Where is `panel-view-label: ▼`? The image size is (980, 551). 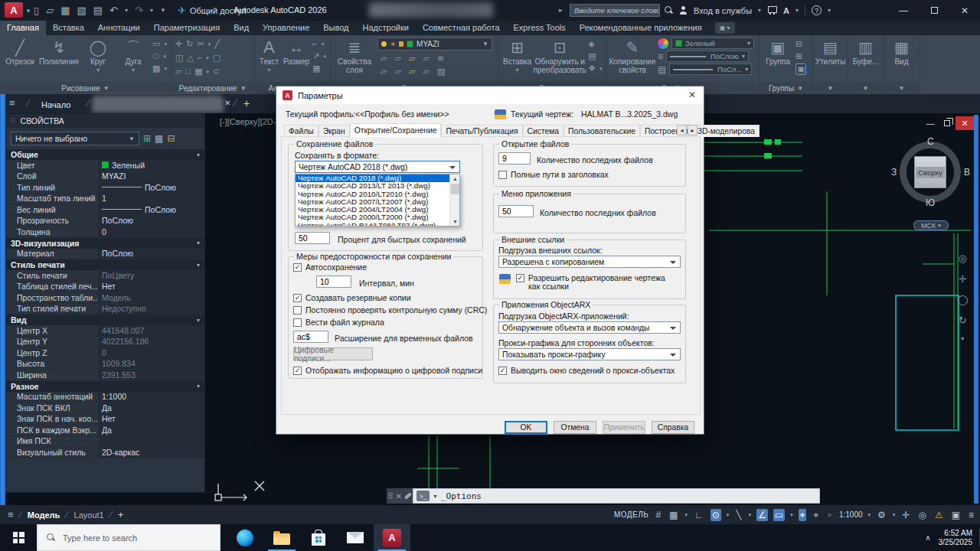 panel-view-label: ▼ is located at coordinates (902, 88).